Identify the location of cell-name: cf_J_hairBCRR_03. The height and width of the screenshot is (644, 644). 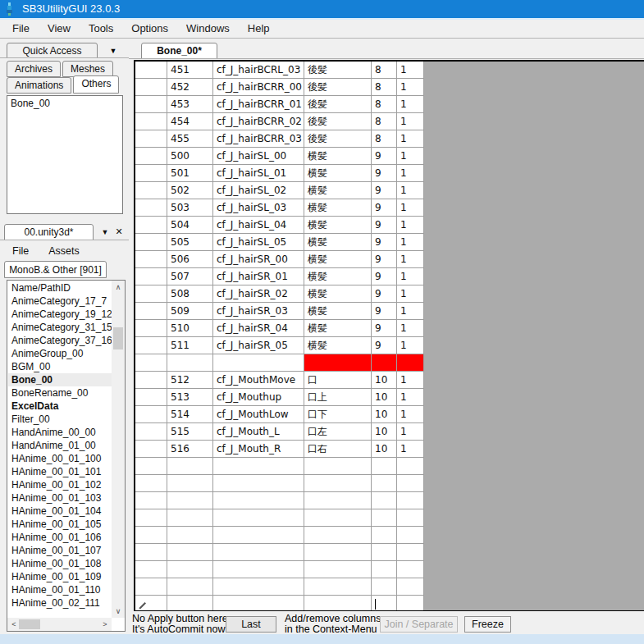
(259, 139).